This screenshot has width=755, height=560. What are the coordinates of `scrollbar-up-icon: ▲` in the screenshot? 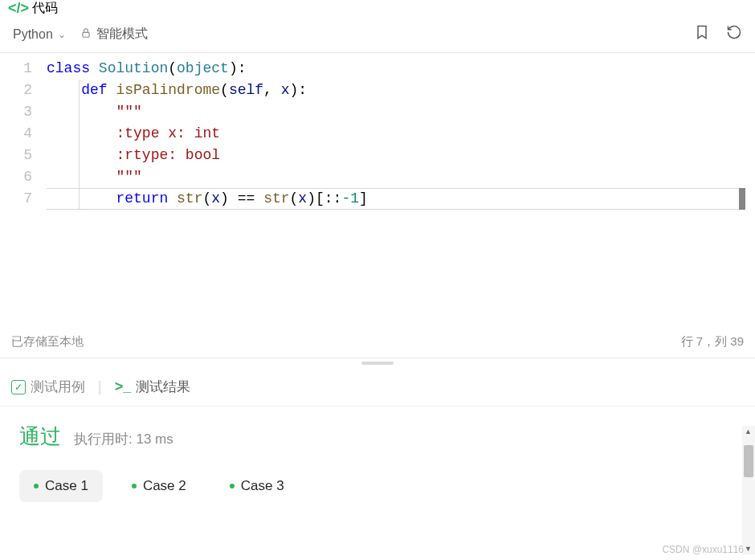 It's located at (749, 431).